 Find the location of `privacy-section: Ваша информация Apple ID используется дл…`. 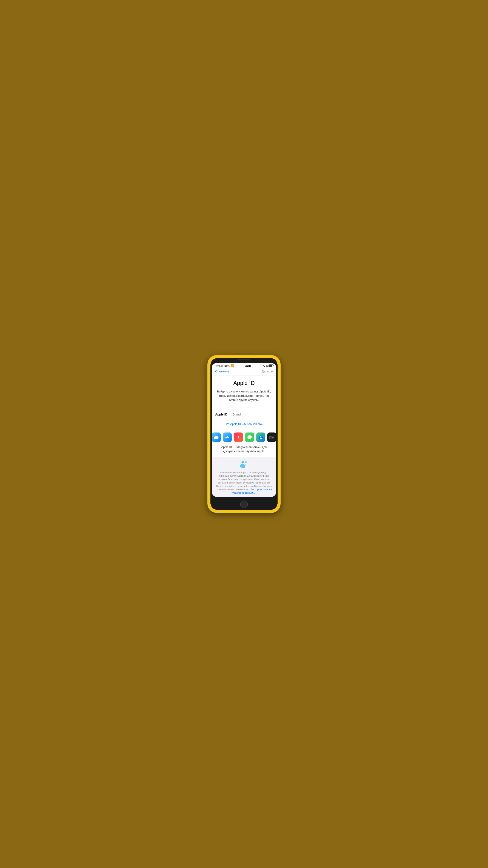

privacy-section: Ваша информация Apple ID используется дл… is located at coordinates (244, 477).